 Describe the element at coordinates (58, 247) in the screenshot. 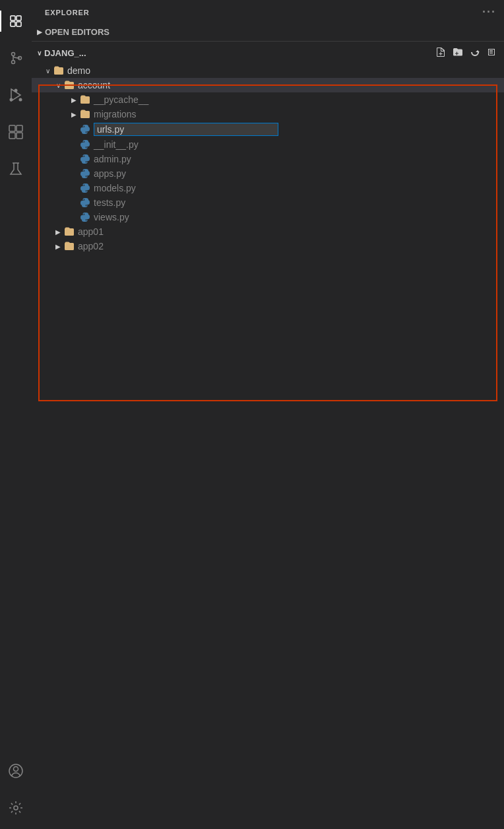

I see `folder-app02-chevron: ▶` at that location.